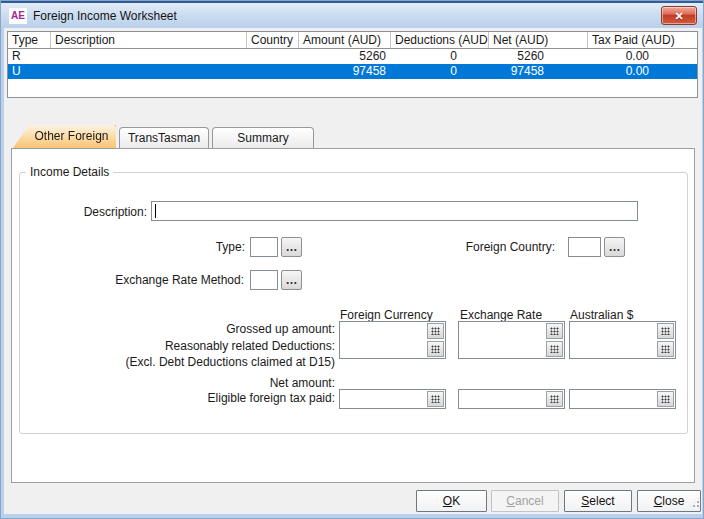  What do you see at coordinates (352, 72) in the screenshot?
I see `table-row: U 97458 0 97458 0.00` at bounding box center [352, 72].